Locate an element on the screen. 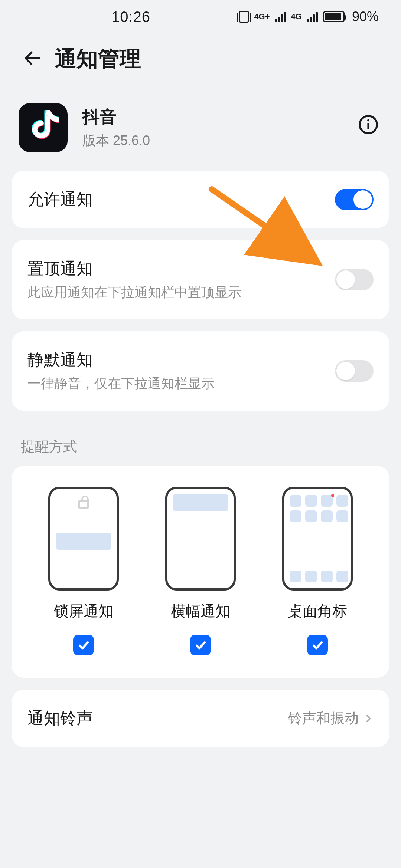 The image size is (401, 868). mode-banner: 横幅通知 is located at coordinates (200, 571).